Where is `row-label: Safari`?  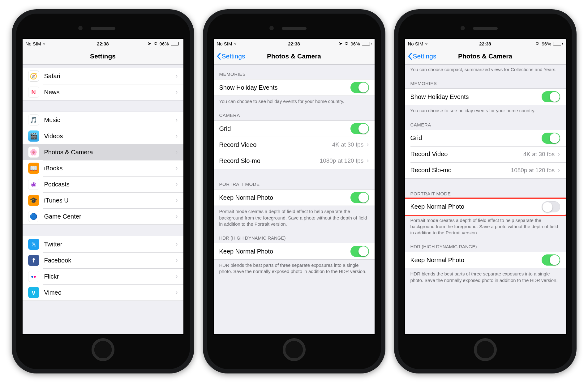 row-label: Safari is located at coordinates (110, 76).